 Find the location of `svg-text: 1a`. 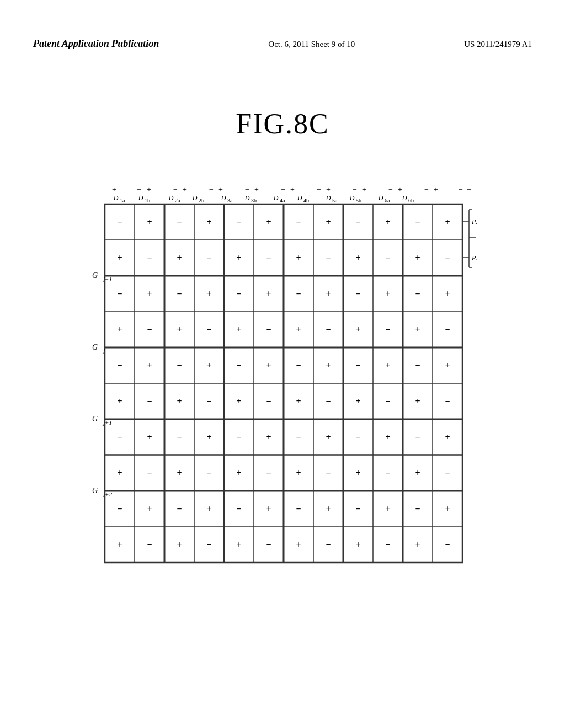

svg-text: 1a is located at coordinates (122, 201).